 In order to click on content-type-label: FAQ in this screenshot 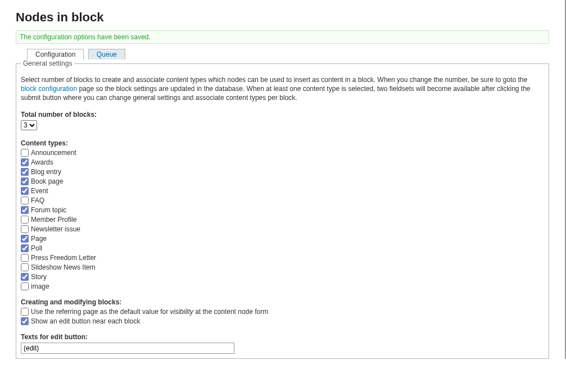, I will do `click(38, 200)`.